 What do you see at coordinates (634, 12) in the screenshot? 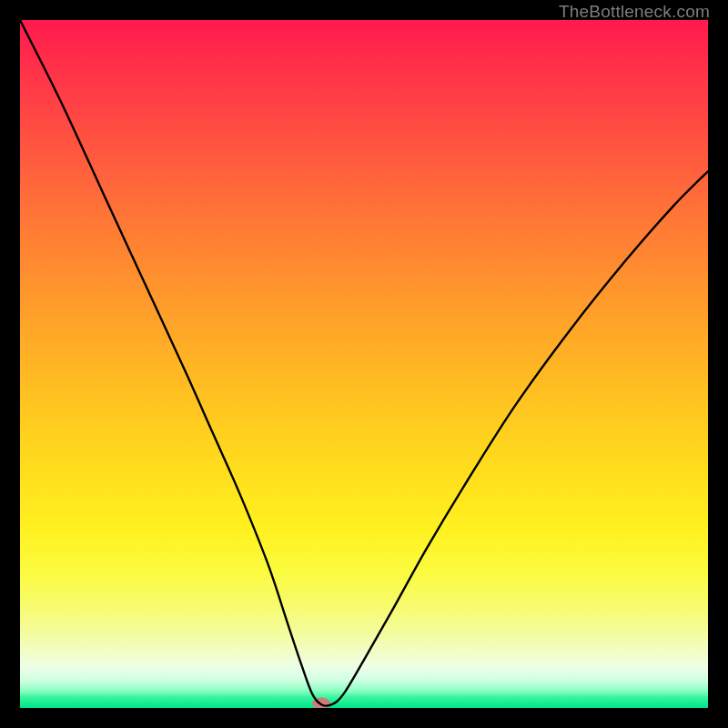
I see `watermark-text: TheBottleneck.com` at bounding box center [634, 12].